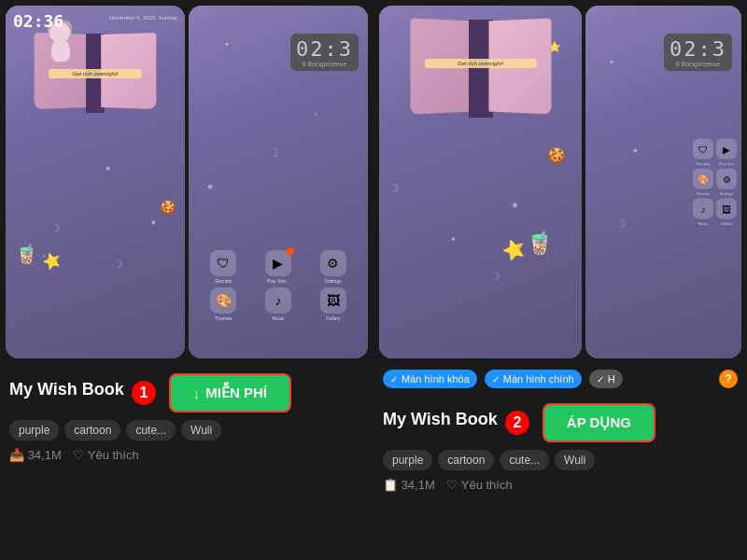  I want to click on tag-cartoon: cartoon, so click(92, 430).